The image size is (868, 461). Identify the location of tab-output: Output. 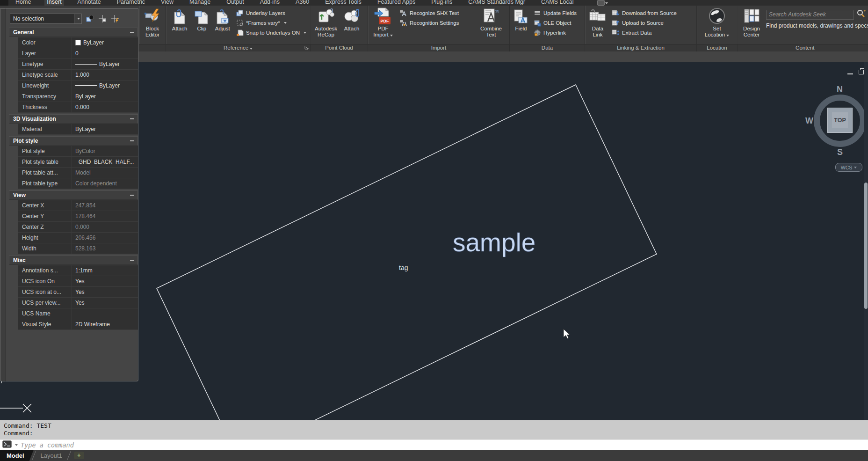
(235, 3).